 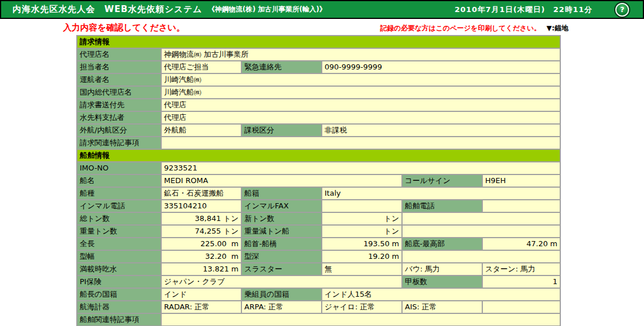 What do you see at coordinates (282, 181) in the screenshot?
I see `field-value: MEDI ROMA` at bounding box center [282, 181].